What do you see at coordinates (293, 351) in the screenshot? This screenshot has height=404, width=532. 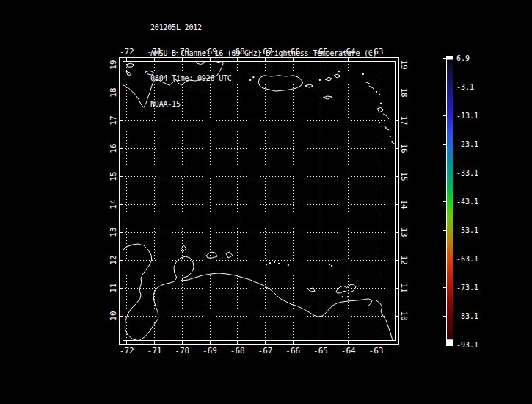 I see `lon-label-bottom: -66` at bounding box center [293, 351].